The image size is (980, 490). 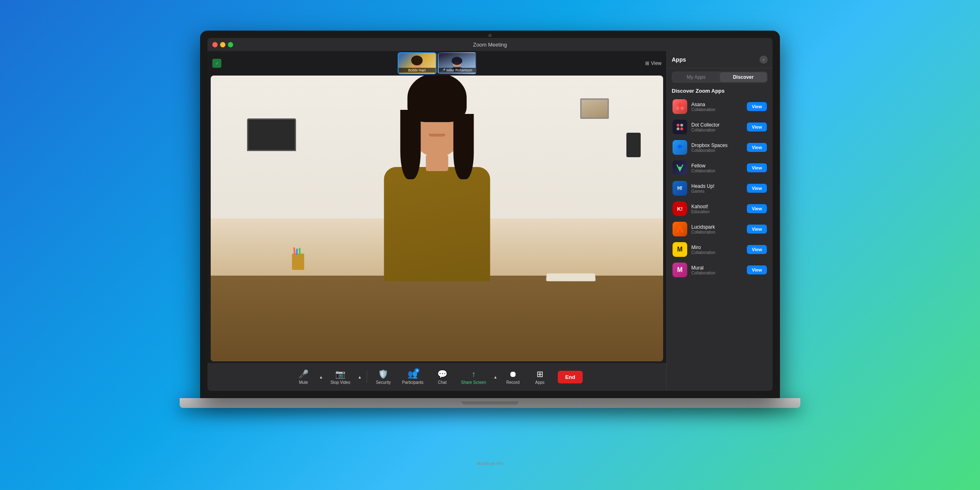 I want to click on miro-info: Miro Collaboration, so click(x=717, y=250).